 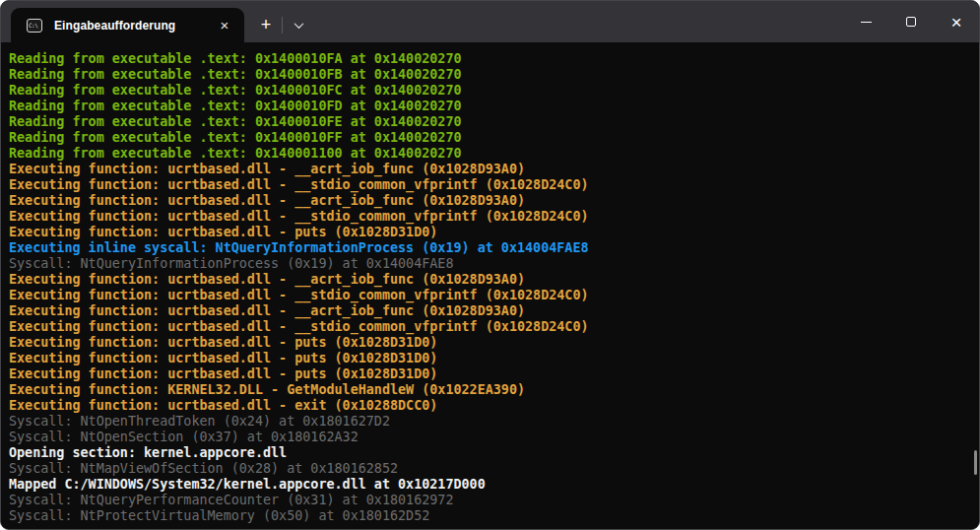 What do you see at coordinates (489, 453) in the screenshot?
I see `terminal-line: Opening section: kernel.appcore.dll` at bounding box center [489, 453].